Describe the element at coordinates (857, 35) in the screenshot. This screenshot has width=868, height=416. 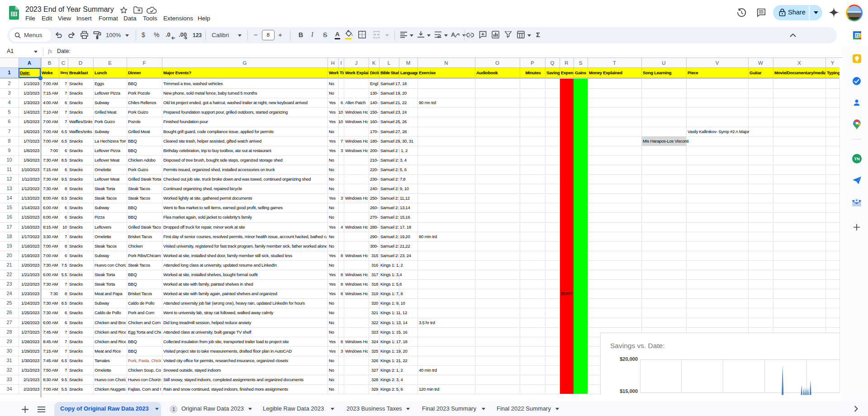
I see `svg-text: 31` at that location.